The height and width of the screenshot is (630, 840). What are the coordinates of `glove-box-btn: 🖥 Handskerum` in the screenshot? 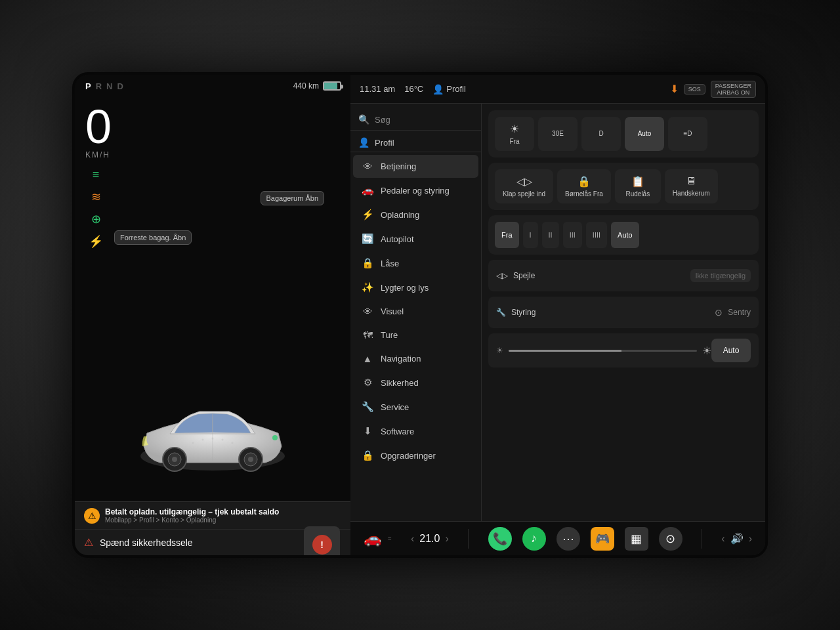 It's located at (692, 186).